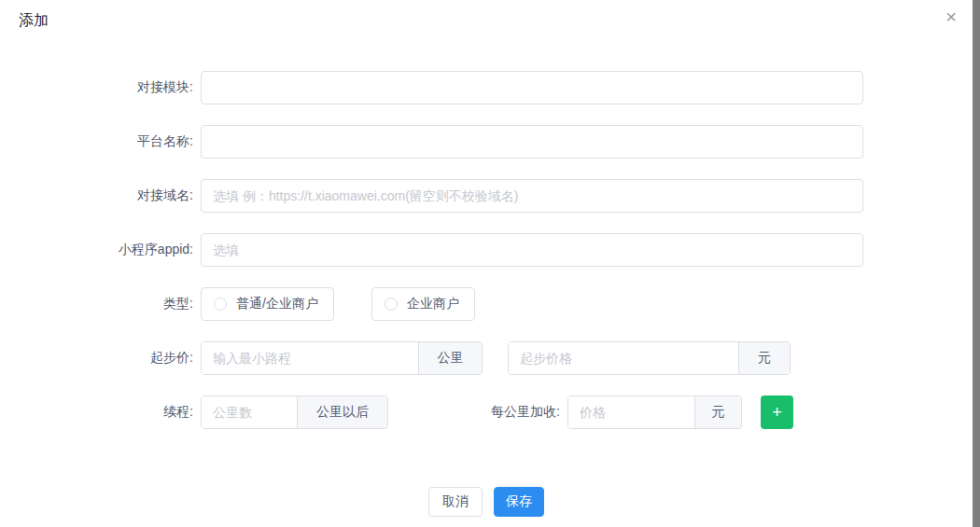  I want to click on dialog-footer: 取消 保存, so click(486, 502).